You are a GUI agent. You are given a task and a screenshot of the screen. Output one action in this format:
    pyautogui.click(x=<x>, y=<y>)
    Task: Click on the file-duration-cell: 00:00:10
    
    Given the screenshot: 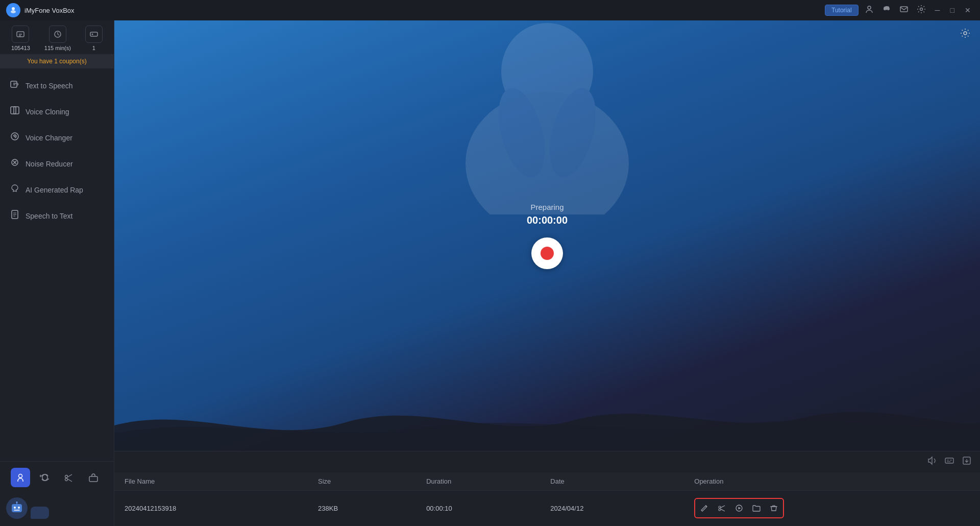 What is the action you would take?
    pyautogui.click(x=478, y=509)
    